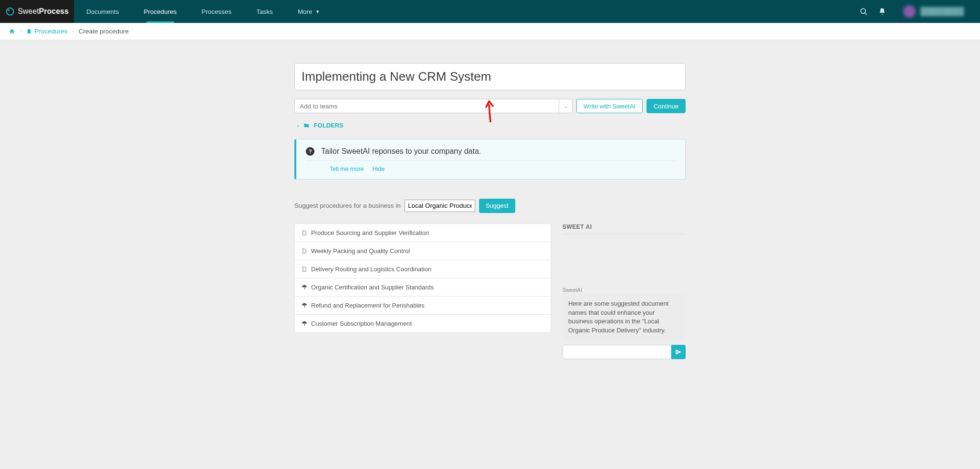 Image resolution: width=980 pixels, height=469 pixels. I want to click on top-nav: SweetProcess Documents Procedures Proces…, so click(490, 11).